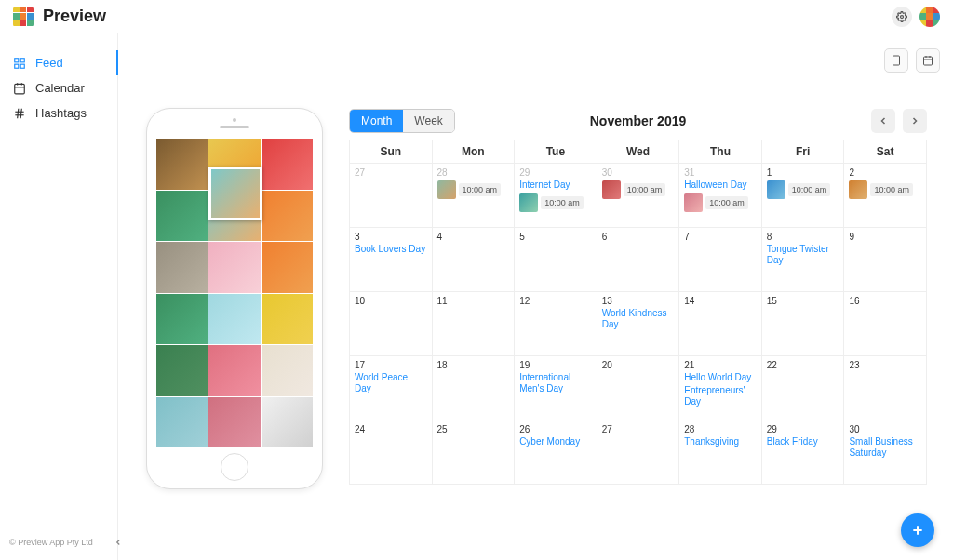 This screenshot has height=560, width=953. I want to click on calendar-event: Entrepreneurs' Day, so click(720, 396).